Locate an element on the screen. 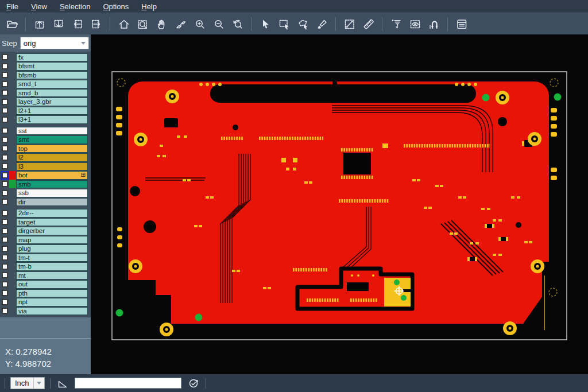  layer-row-map: map is located at coordinates (45, 240).